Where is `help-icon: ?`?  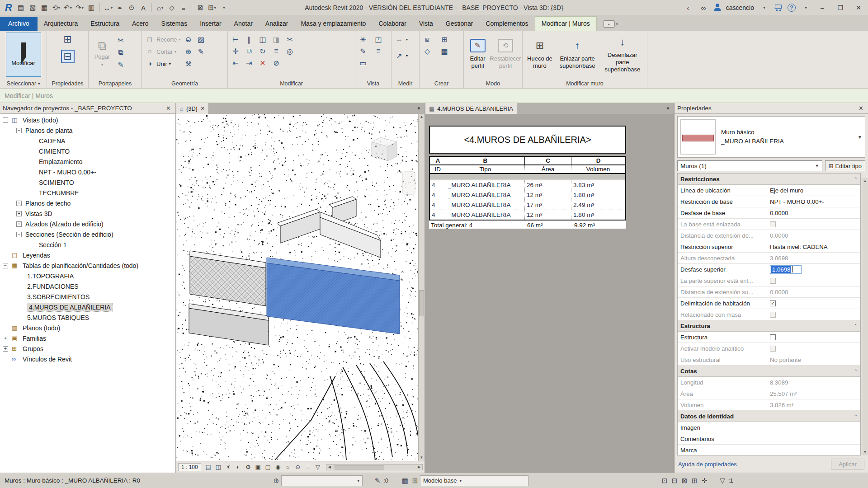 help-icon: ? is located at coordinates (792, 8).